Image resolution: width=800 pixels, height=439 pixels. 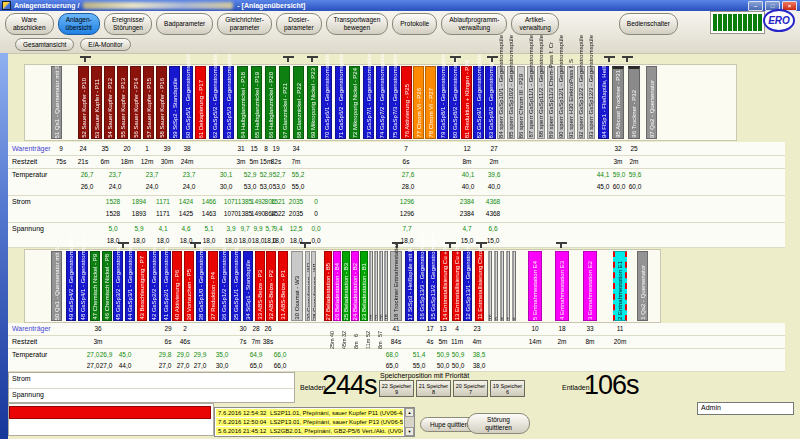 I want to click on station-bar-26-beladestation-b4: 26 Beladestation - B4, so click(x=337, y=286).